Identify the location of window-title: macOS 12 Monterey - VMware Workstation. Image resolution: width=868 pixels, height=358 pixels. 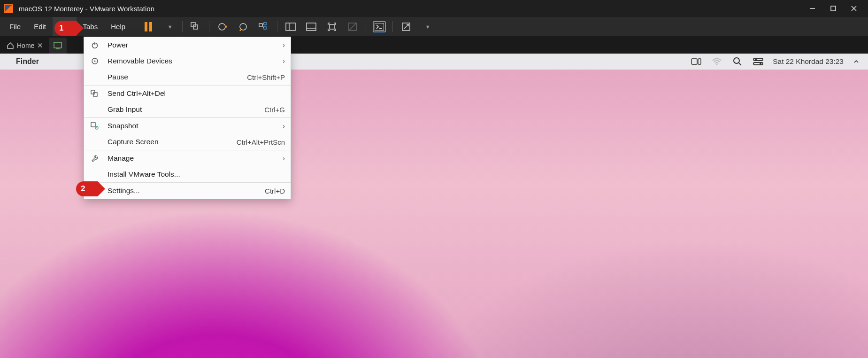
(86, 8).